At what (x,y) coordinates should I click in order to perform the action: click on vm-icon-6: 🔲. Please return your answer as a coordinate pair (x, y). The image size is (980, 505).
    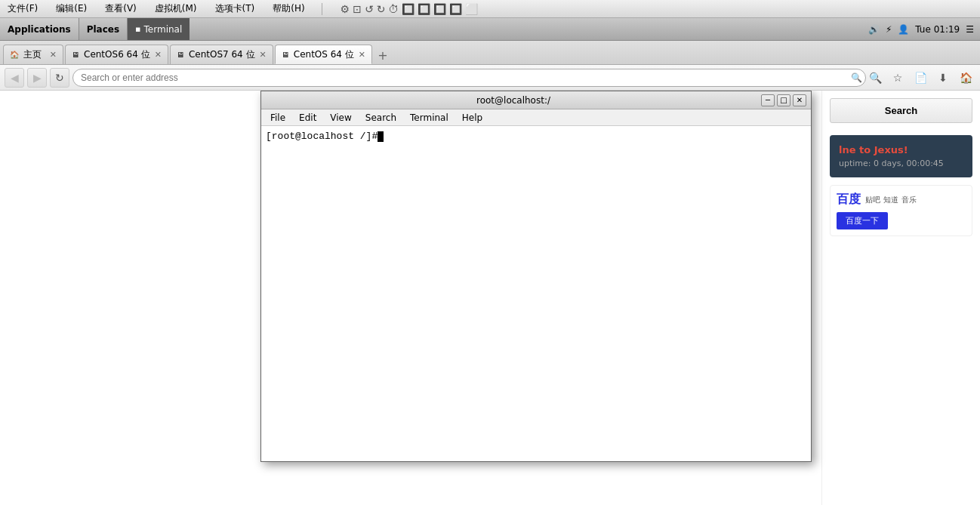
    Looking at the image, I should click on (408, 9).